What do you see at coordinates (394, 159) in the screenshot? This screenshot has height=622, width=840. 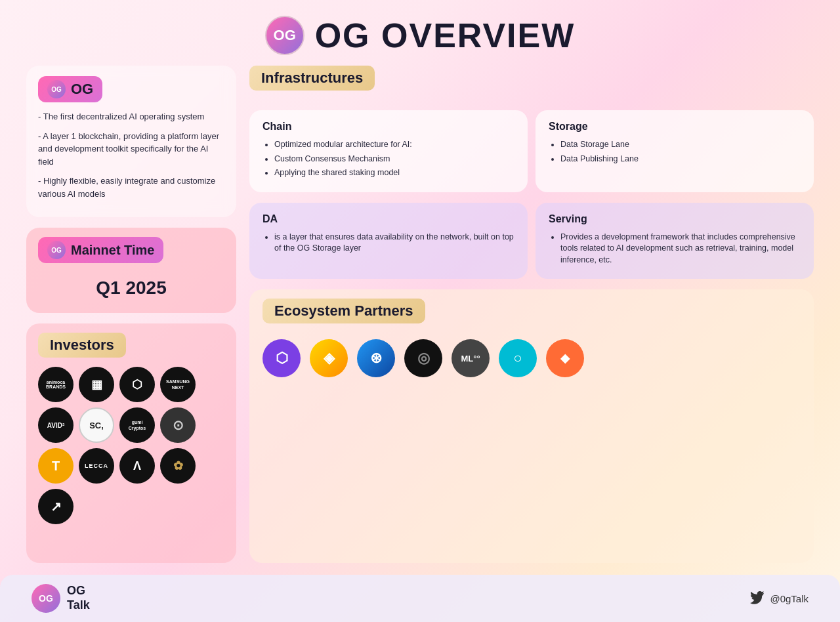 I see `chain-item-2: Custom Consensus Mechanism` at bounding box center [394, 159].